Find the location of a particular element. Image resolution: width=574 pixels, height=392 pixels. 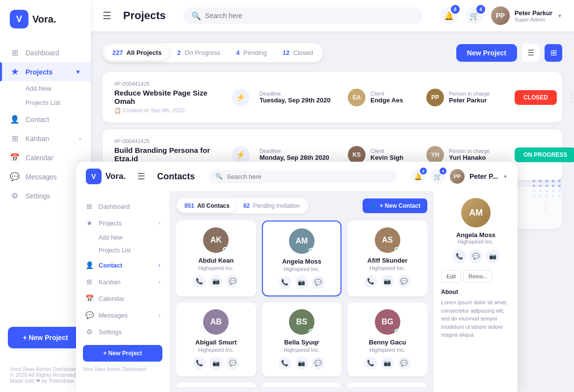

remove-button: Remo... is located at coordinates (478, 276).